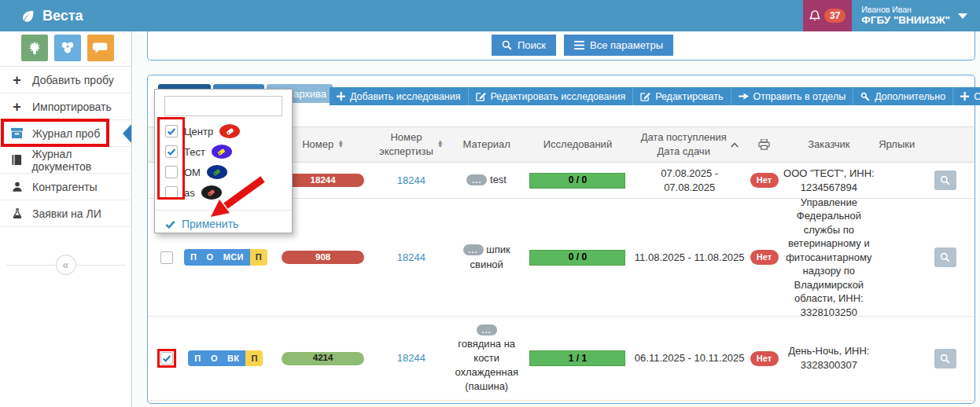 The image size is (980, 407). What do you see at coordinates (82, 160) in the screenshot?
I see `sidebar-item-label: Журнал документов` at bounding box center [82, 160].